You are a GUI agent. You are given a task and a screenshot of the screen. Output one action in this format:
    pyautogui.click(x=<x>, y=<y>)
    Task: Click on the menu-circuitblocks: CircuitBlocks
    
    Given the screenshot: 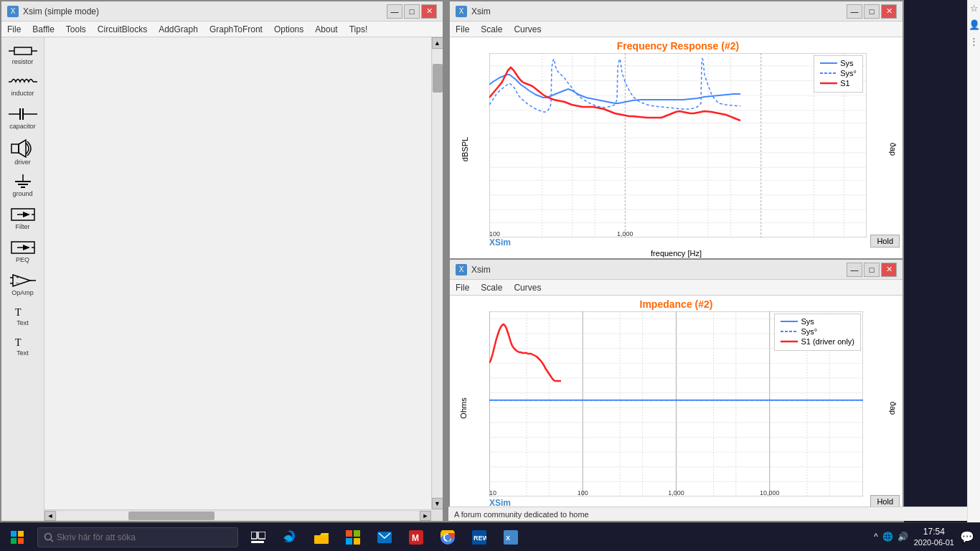 What is the action you would take?
    pyautogui.click(x=122, y=29)
    